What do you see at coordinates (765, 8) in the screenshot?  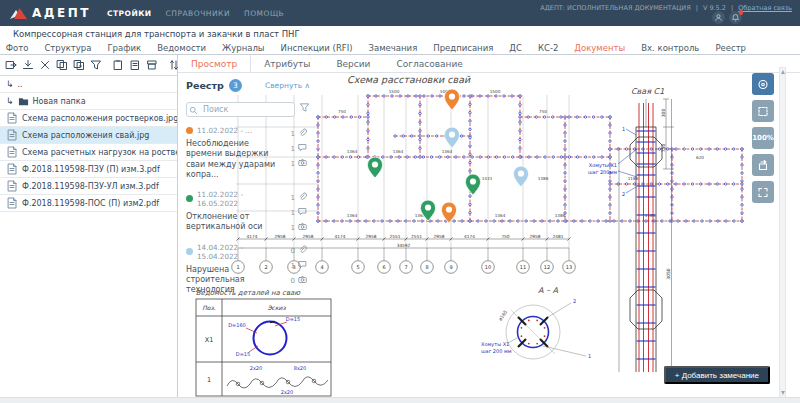 I see `feedback-link: Обратная связь` at bounding box center [765, 8].